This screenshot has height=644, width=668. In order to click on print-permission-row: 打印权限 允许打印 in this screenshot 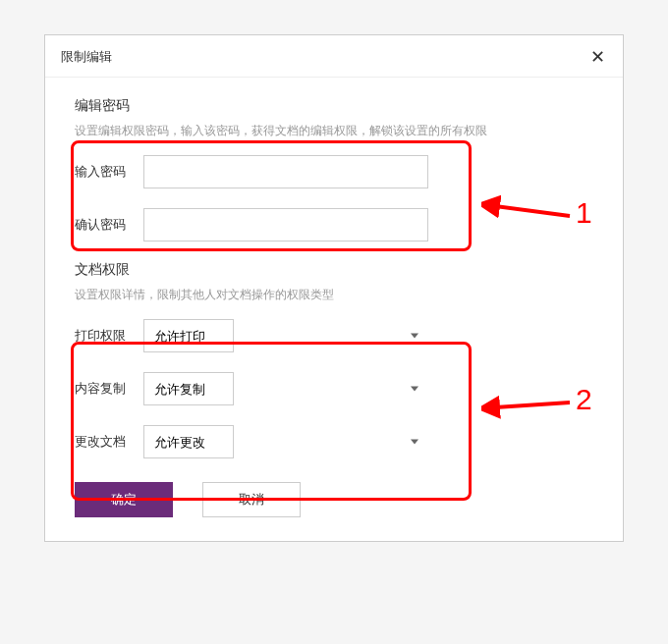, I will do `click(334, 336)`.